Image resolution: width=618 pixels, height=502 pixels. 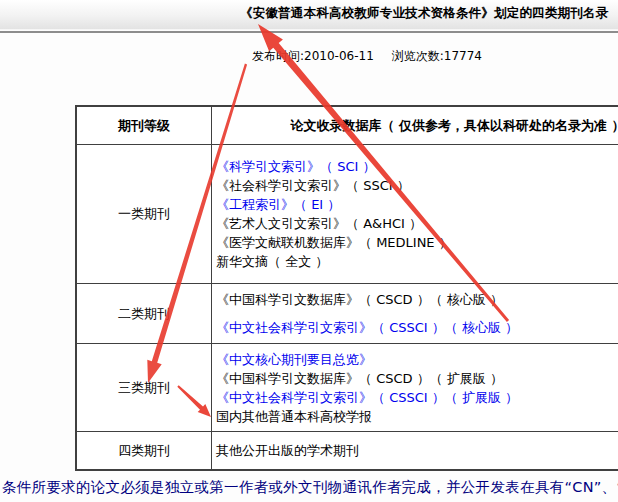 What do you see at coordinates (417, 416) in the screenshot?
I see `journal-text-regular-university-journals: 国内其他普通本科高校学报` at bounding box center [417, 416].